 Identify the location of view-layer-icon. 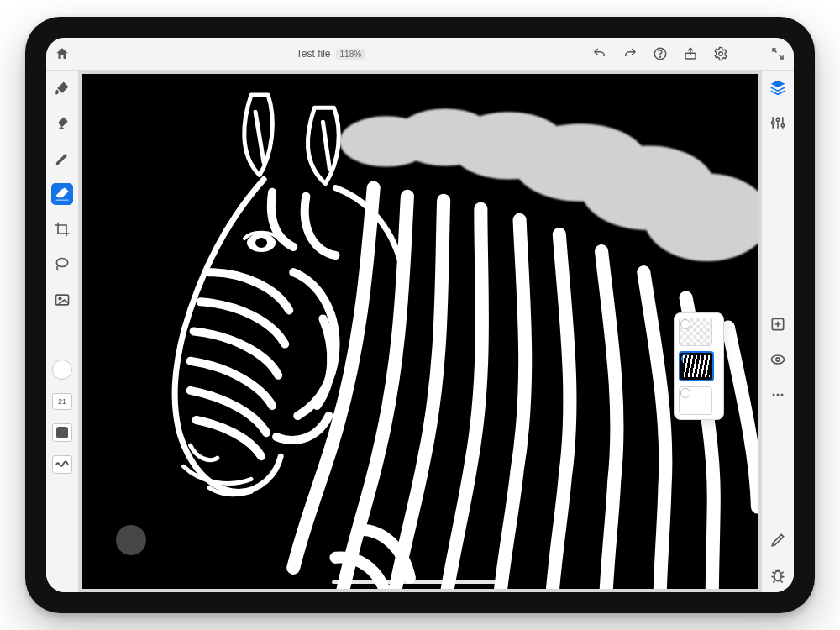
(778, 360).